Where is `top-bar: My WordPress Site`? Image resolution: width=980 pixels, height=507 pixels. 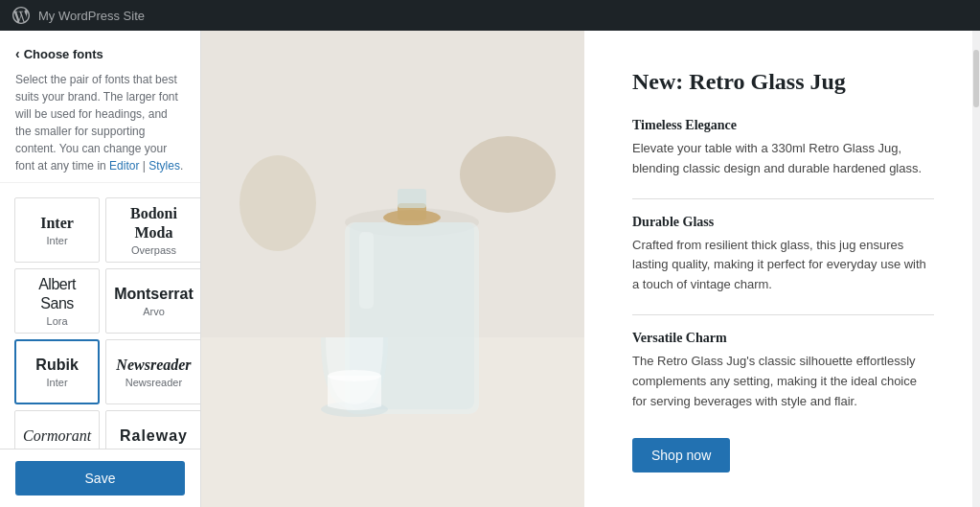
top-bar: My WordPress Site is located at coordinates (490, 15).